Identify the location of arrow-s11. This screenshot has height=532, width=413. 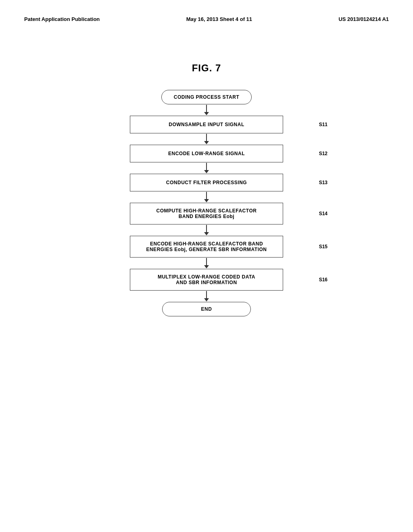
(206, 139).